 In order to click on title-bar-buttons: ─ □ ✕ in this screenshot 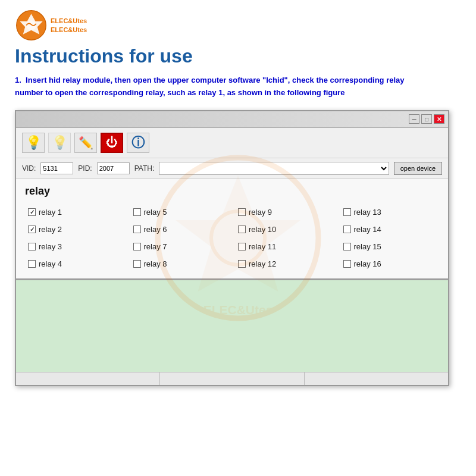, I will do `click(427, 119)`.